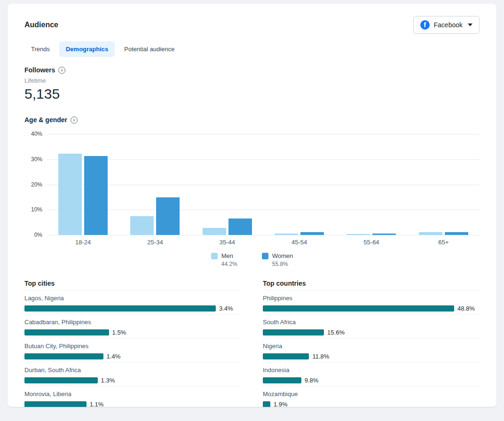 The image size is (504, 421). I want to click on list-item-label: Durban, South Africa, so click(133, 370).